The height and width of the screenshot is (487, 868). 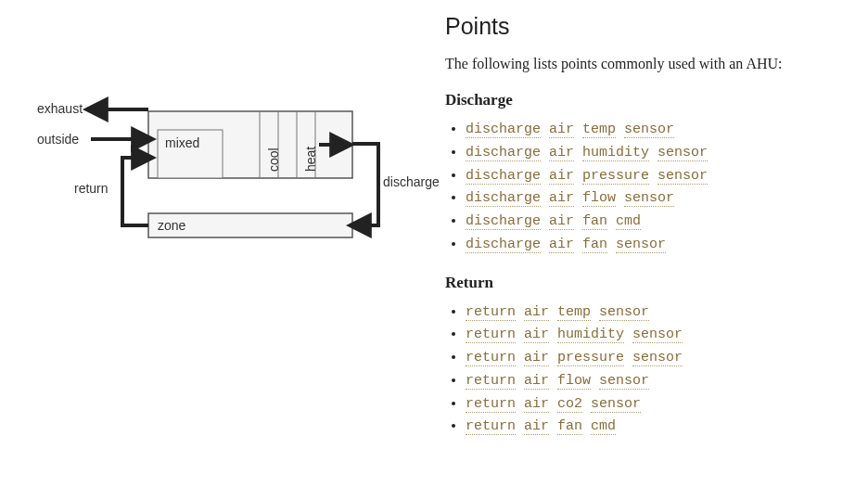 What do you see at coordinates (657, 427) in the screenshot?
I see `point-item: return air fan cmd` at bounding box center [657, 427].